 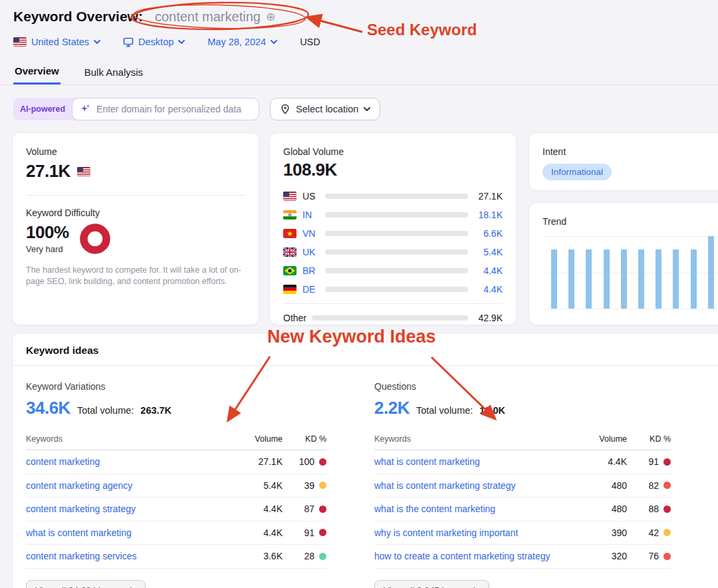 What do you see at coordinates (445, 486) in the screenshot?
I see `keyword-link: what is content marketing strategy` at bounding box center [445, 486].